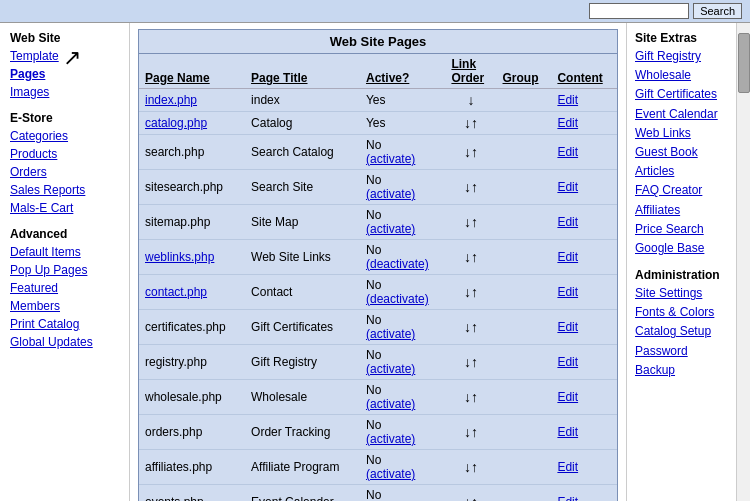 The width and height of the screenshot is (750, 501). Describe the element at coordinates (682, 172) in the screenshot. I see `right-sidebar-link-articles: Articles` at that location.